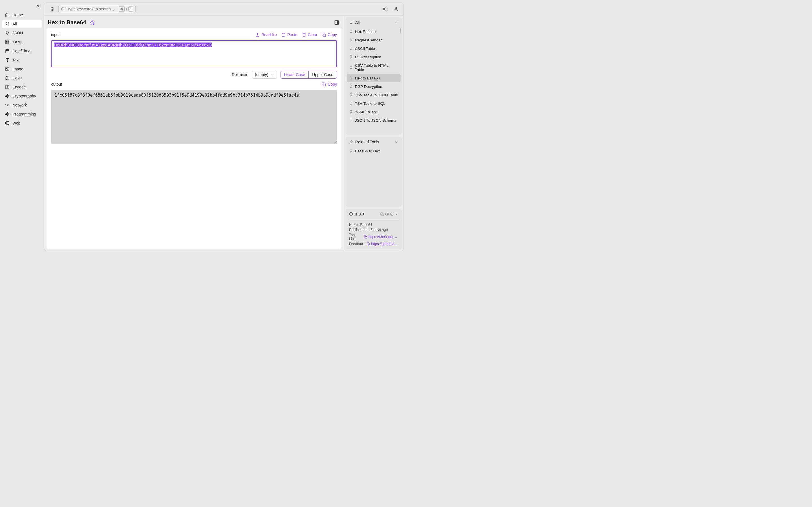  What do you see at coordinates (374, 78) in the screenshot?
I see `tool-item: Hex to Base64` at bounding box center [374, 78].